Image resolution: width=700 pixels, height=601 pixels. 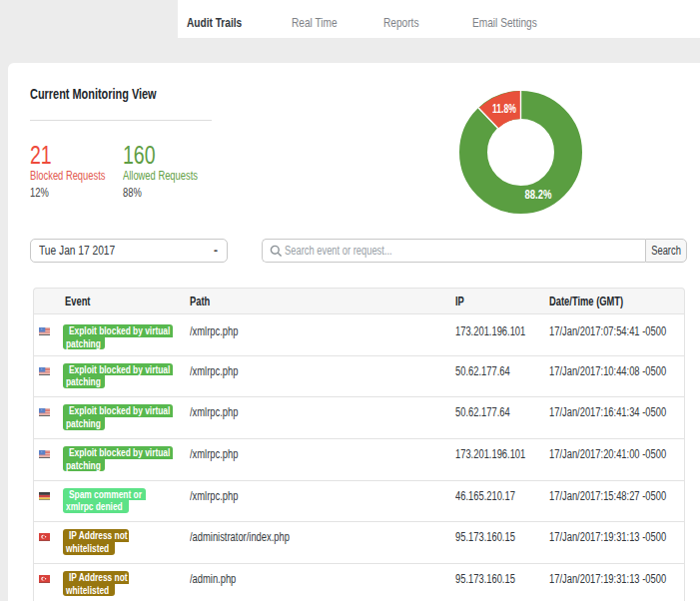 What do you see at coordinates (539, 194) in the screenshot?
I see `svg-text: 88.2%` at bounding box center [539, 194].